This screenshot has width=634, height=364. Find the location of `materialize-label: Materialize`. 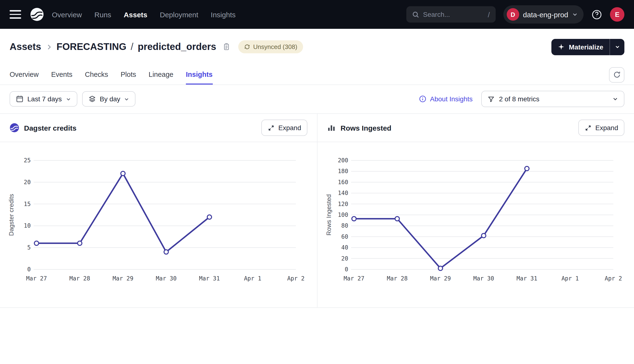

materialize-label: Materialize is located at coordinates (586, 47).